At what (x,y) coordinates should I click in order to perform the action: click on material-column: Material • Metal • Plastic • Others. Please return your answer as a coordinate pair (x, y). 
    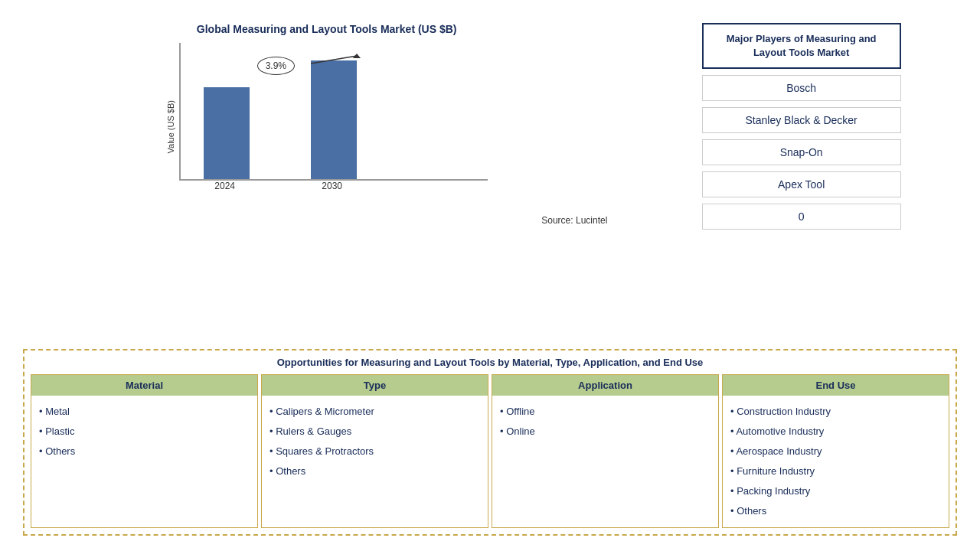
    Looking at the image, I should click on (144, 452).